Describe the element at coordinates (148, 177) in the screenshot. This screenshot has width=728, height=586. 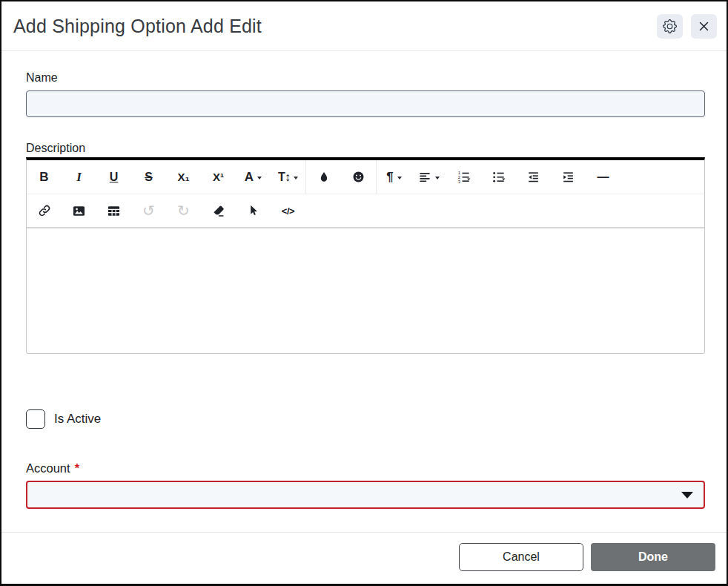
I see `strikethrough-button: S` at that location.